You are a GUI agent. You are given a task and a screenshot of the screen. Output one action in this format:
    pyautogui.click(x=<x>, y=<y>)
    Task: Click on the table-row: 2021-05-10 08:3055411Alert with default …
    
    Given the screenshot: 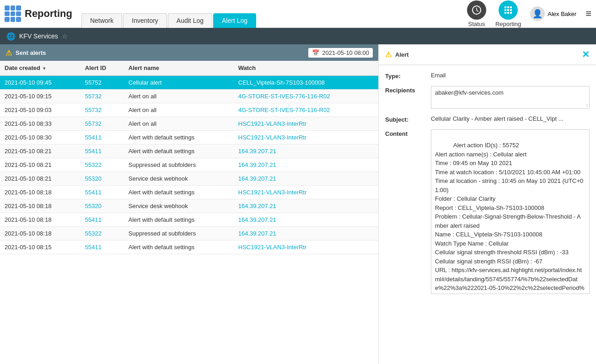 What is the action you would take?
    pyautogui.click(x=189, y=138)
    